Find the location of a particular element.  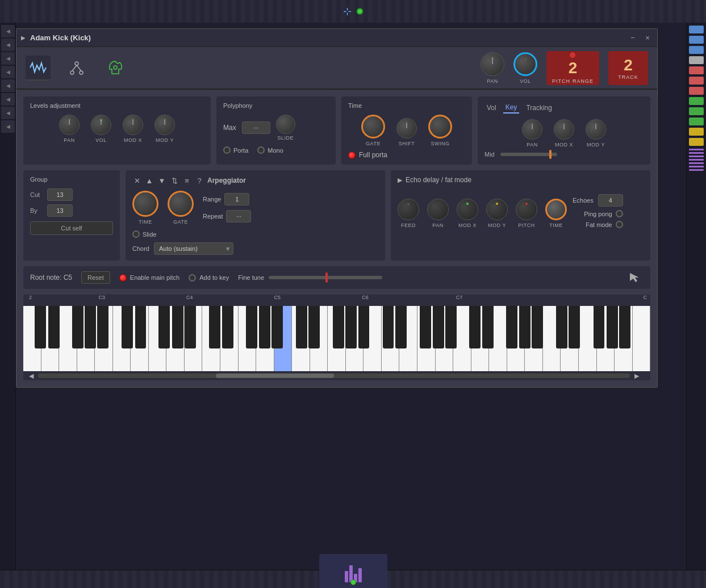

scroll-left-arrow: ◀ is located at coordinates (31, 376).